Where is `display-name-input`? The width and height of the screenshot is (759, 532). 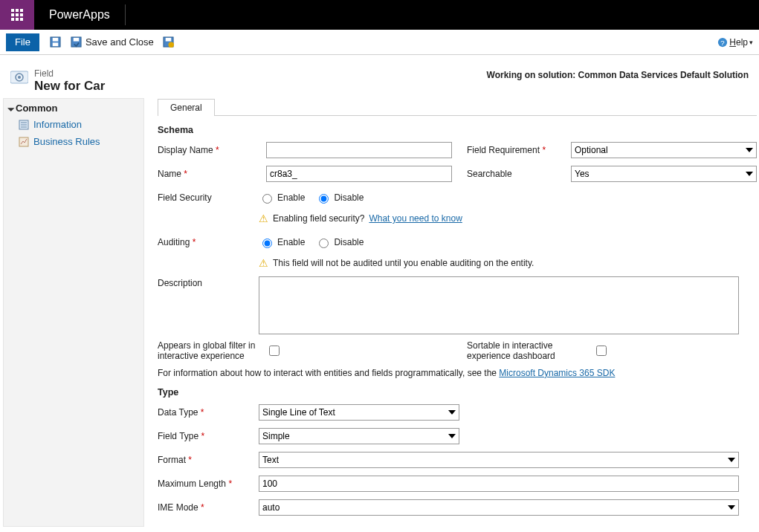 display-name-input is located at coordinates (359, 150).